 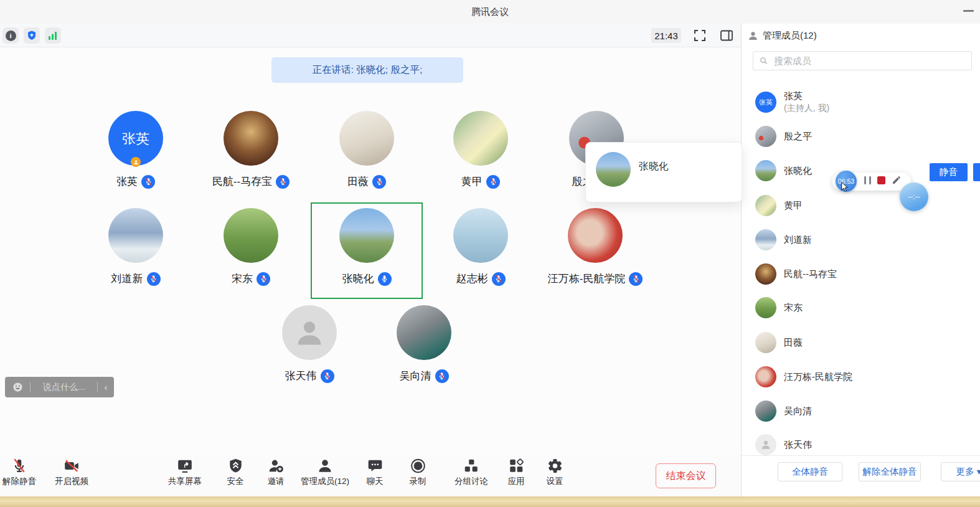 What do you see at coordinates (792, 102) in the screenshot?
I see `member-list-item: 张英 张英 (主持人, 我)` at bounding box center [792, 102].